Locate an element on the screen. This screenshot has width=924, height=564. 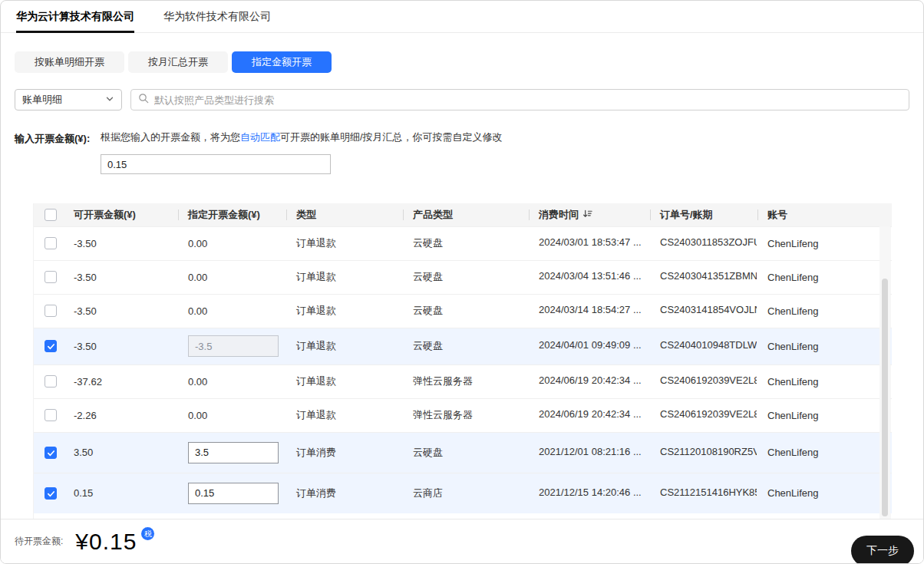
table-scrollbar-thumb is located at coordinates (885, 397).